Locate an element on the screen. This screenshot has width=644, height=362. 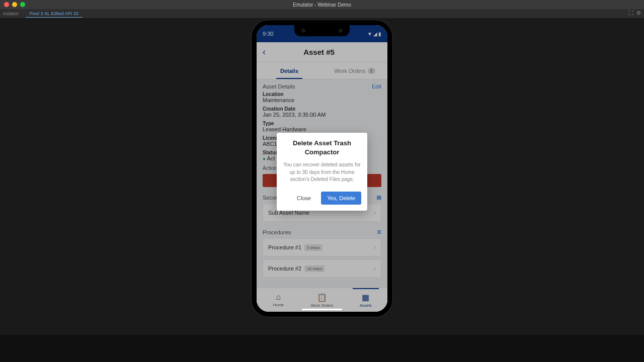
desktop-dock-strip is located at coordinates (322, 348).